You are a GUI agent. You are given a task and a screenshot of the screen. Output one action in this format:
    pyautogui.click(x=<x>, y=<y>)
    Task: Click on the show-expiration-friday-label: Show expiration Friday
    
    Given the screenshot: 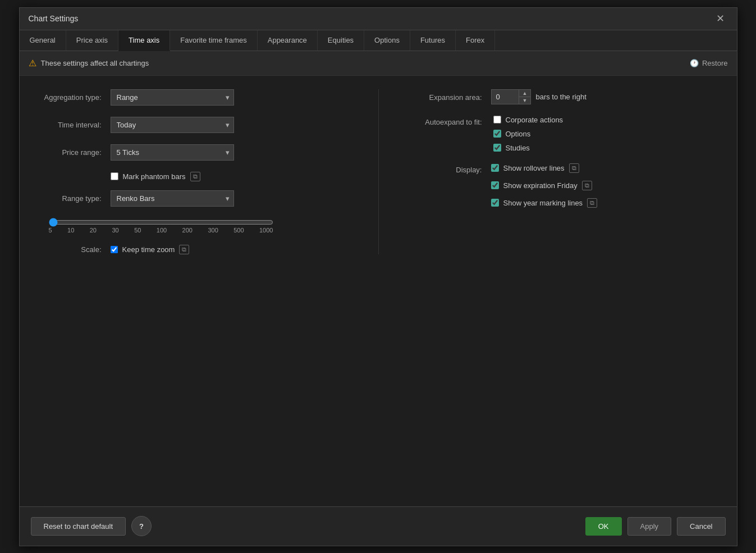 What is the action you would take?
    pyautogui.click(x=540, y=185)
    